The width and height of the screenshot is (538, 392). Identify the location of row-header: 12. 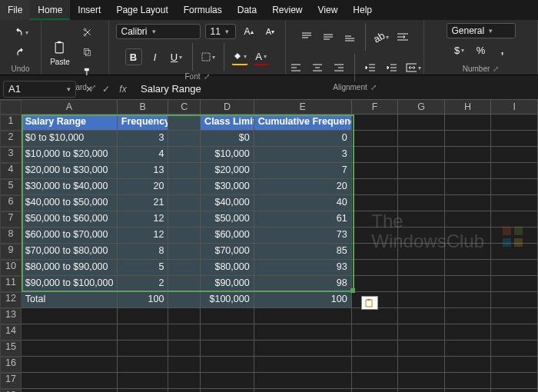
(11, 300).